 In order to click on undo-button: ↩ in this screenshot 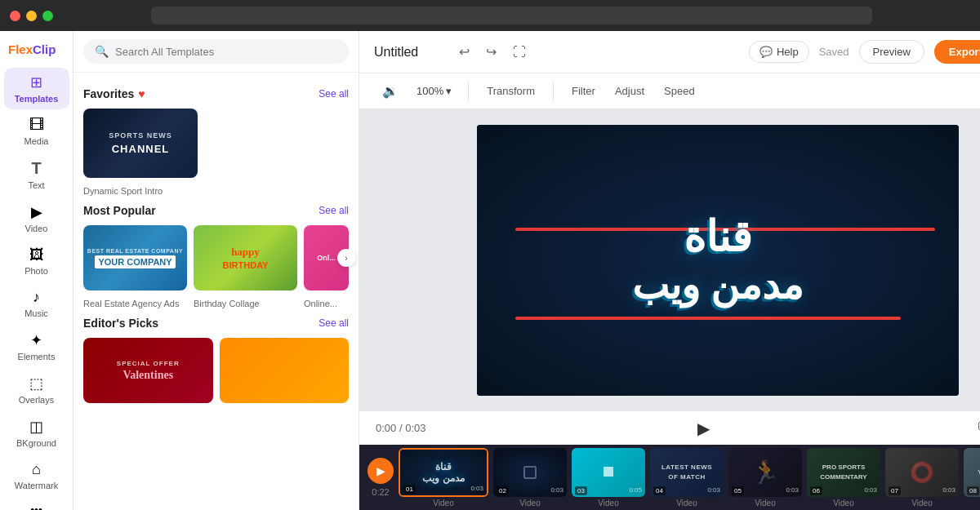, I will do `click(464, 52)`.